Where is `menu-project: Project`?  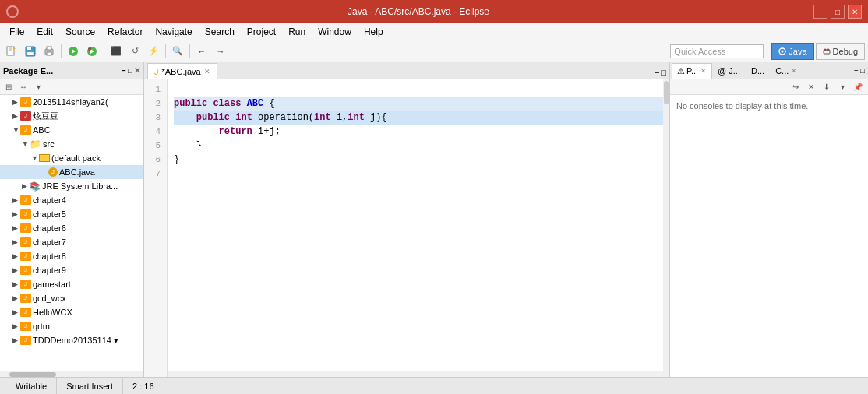
menu-project: Project is located at coordinates (262, 31).